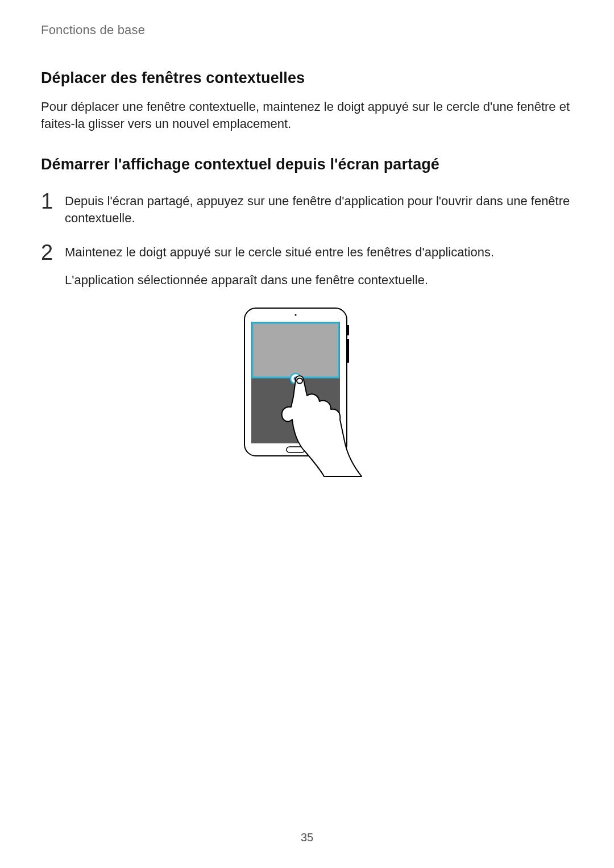 Image resolution: width=614 pixels, height=868 pixels. I want to click on heading-move-popup: Déplacer des fenêtres contextuelles, so click(307, 78).